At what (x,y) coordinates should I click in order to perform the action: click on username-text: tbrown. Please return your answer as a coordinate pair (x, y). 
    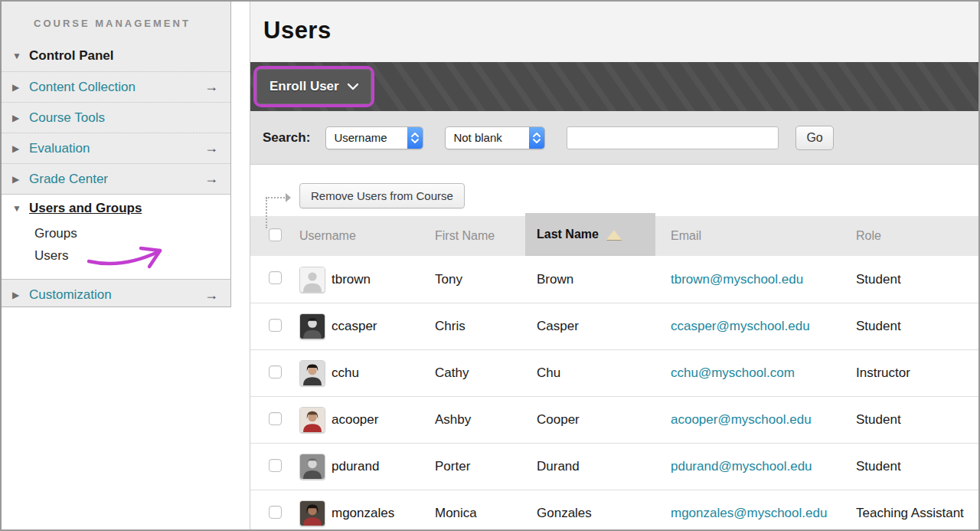
    Looking at the image, I should click on (351, 280).